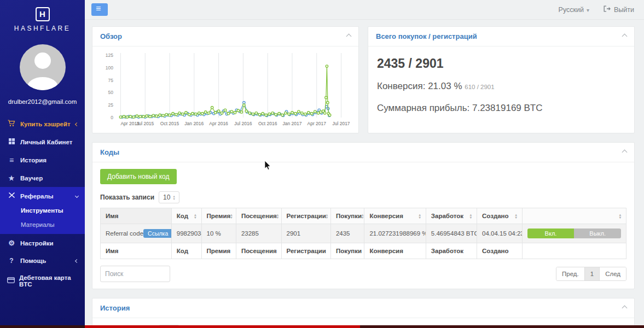  I want to click on sidebar-item-label: Личный Кабинет, so click(46, 142).